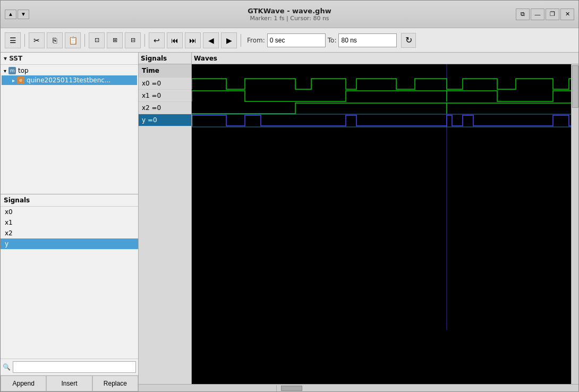 The height and width of the screenshot is (392, 579). I want to click on restore-button: ❐, so click(552, 14).